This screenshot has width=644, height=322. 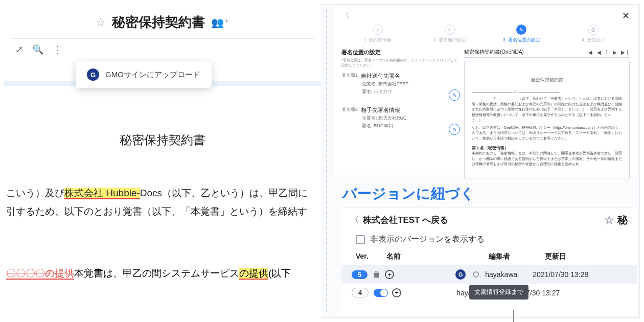 What do you see at coordinates (626, 16) in the screenshot?
I see `close-icon: ✕` at bounding box center [626, 16].